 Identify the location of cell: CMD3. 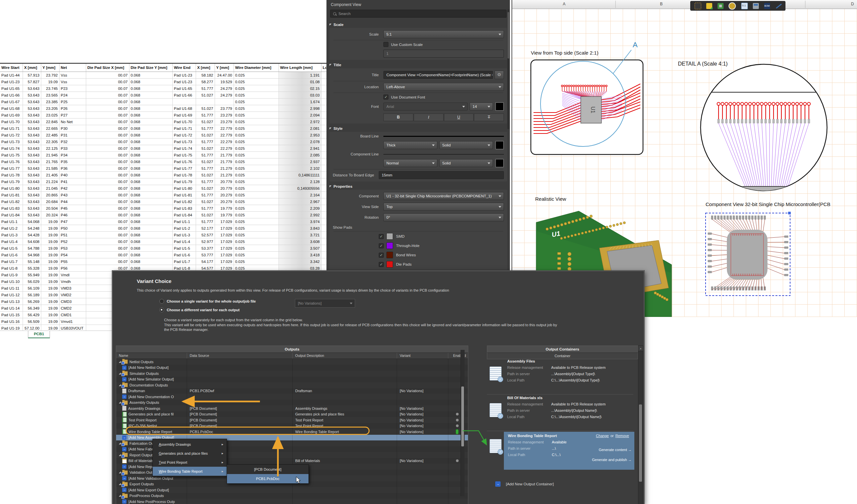
(72, 302).